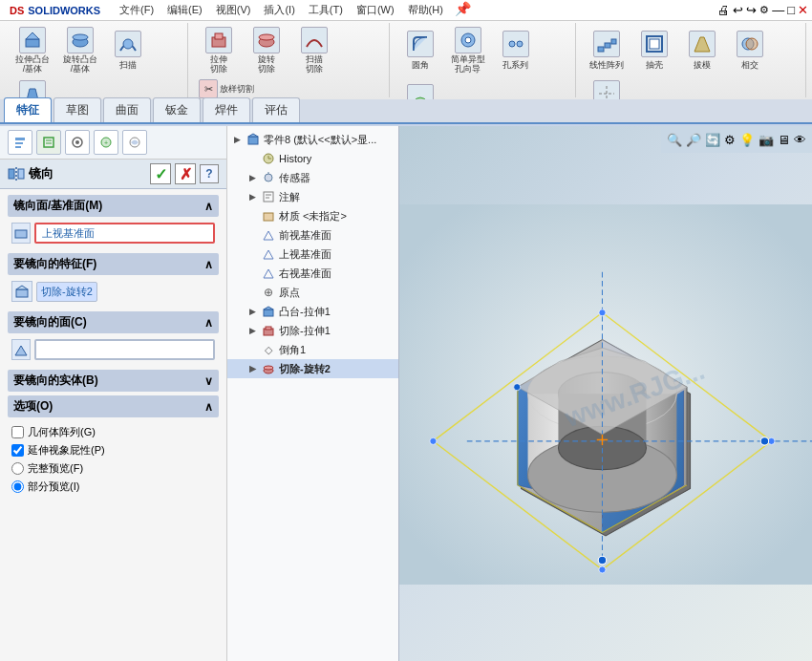 This screenshot has width=812, height=661. What do you see at coordinates (209, 174) in the screenshot?
I see `help-button: ?` at bounding box center [209, 174].